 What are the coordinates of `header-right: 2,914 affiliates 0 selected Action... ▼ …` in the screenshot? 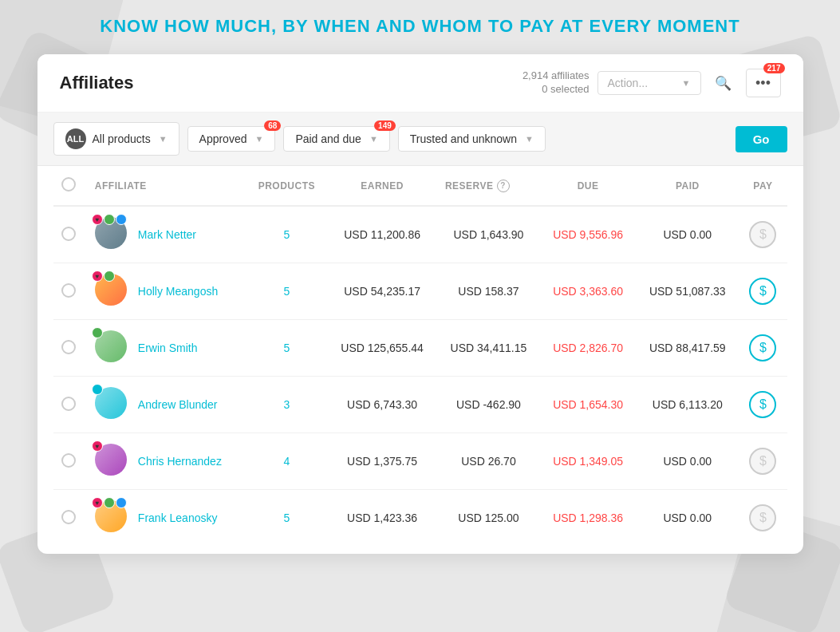 It's located at (652, 83).